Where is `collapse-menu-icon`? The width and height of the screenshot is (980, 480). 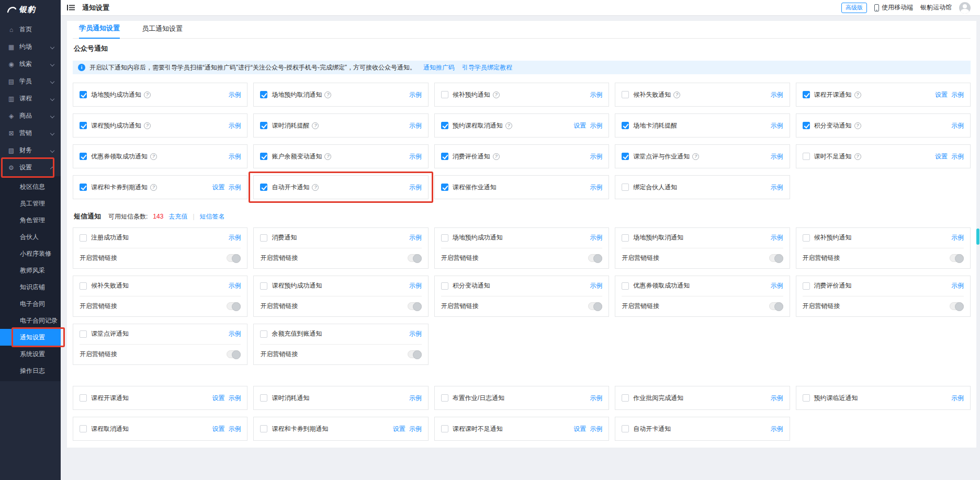 collapse-menu-icon is located at coordinates (71, 7).